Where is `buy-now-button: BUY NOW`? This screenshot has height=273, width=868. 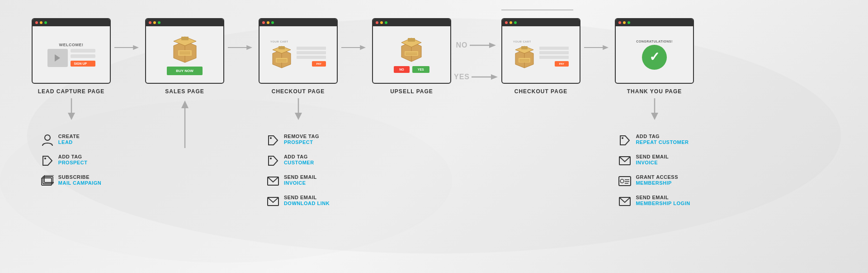 buy-now-button: BUY NOW is located at coordinates (184, 71).